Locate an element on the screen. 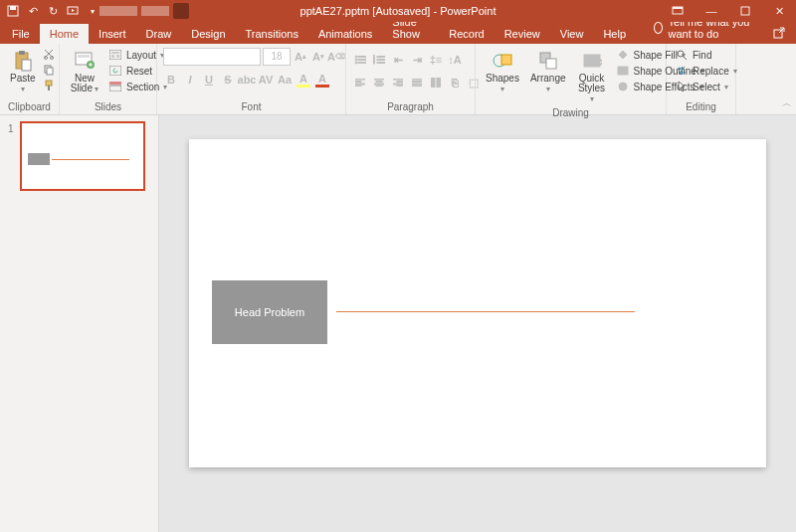 The image size is (796, 532). ribbon-display-icon is located at coordinates (678, 11).